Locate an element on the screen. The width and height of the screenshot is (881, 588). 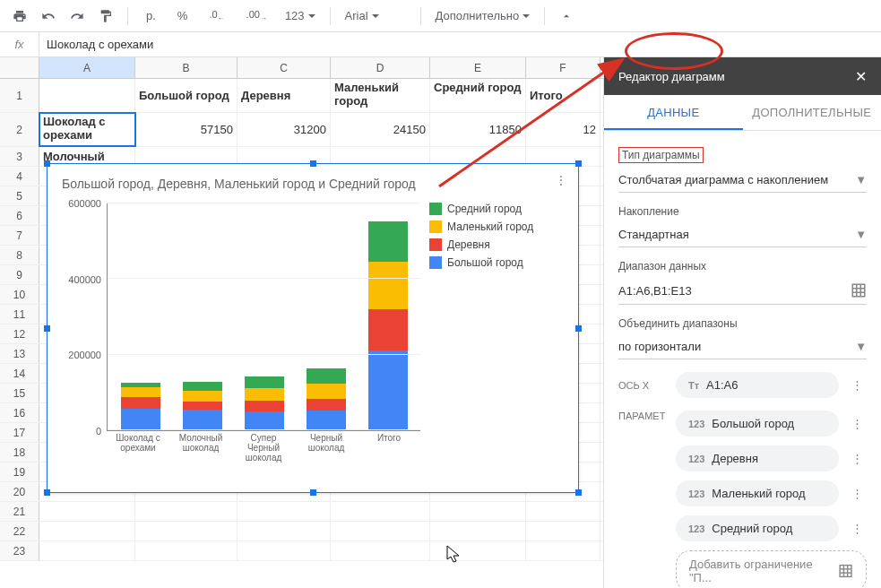
chart-type-dropdown: Столбчатая диаграмма с накоплением▼ is located at coordinates (742, 180).